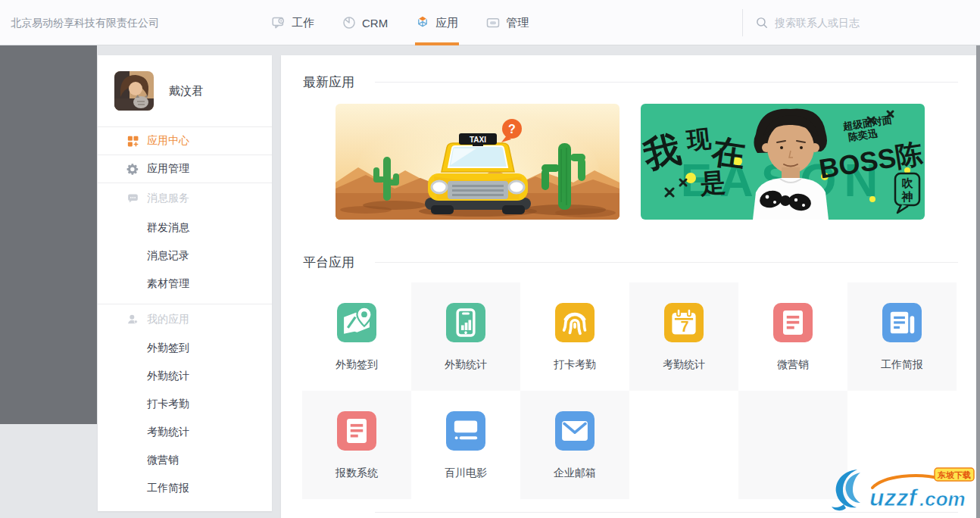 The image size is (980, 518). I want to click on fingerprint-icon, so click(575, 323).